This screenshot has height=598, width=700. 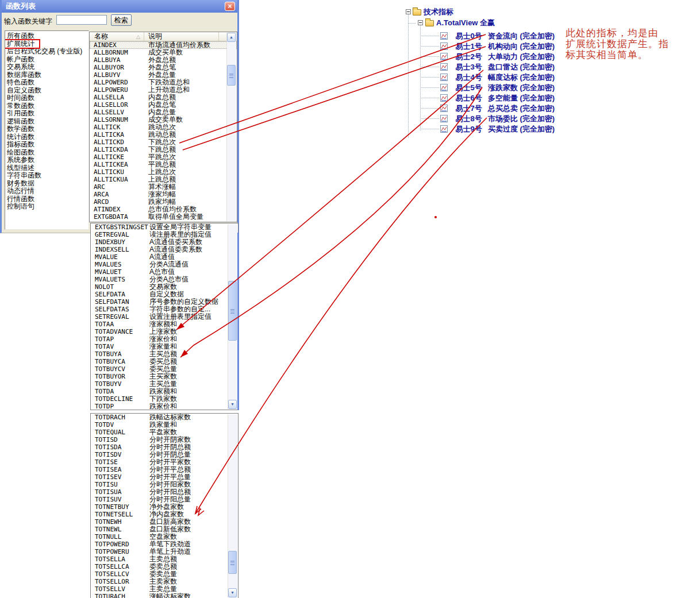 I want to click on category-item: 数学函数, so click(x=47, y=129).